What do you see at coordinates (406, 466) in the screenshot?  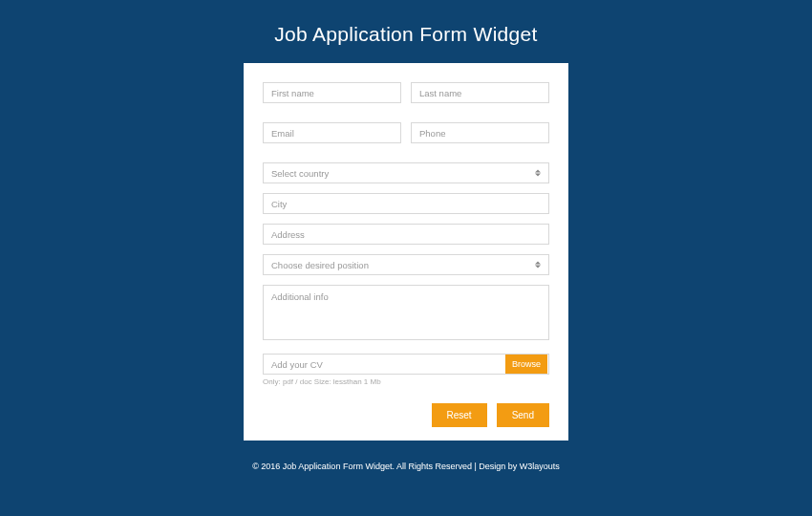 I see `footer-text: © 2016 Job Application Form Widget. All …` at bounding box center [406, 466].